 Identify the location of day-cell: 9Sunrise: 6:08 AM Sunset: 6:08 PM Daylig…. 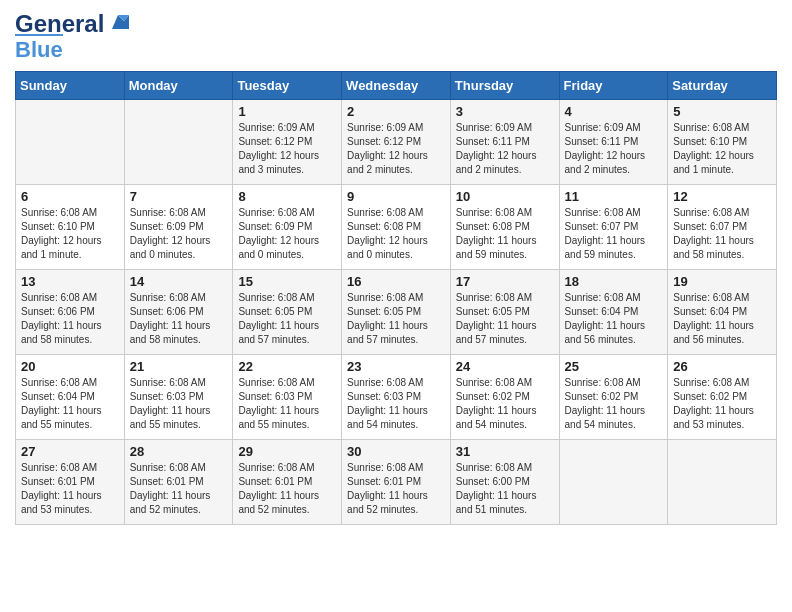
(396, 228).